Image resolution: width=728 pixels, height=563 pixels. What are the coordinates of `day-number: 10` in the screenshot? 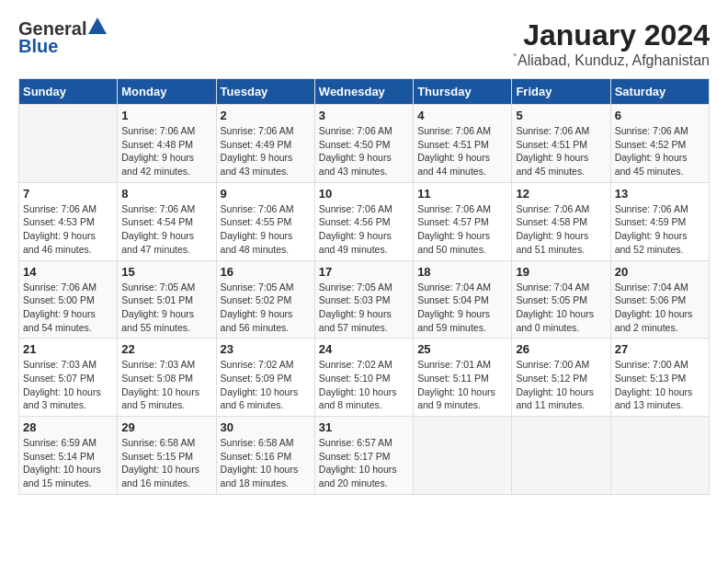 It's located at (364, 193).